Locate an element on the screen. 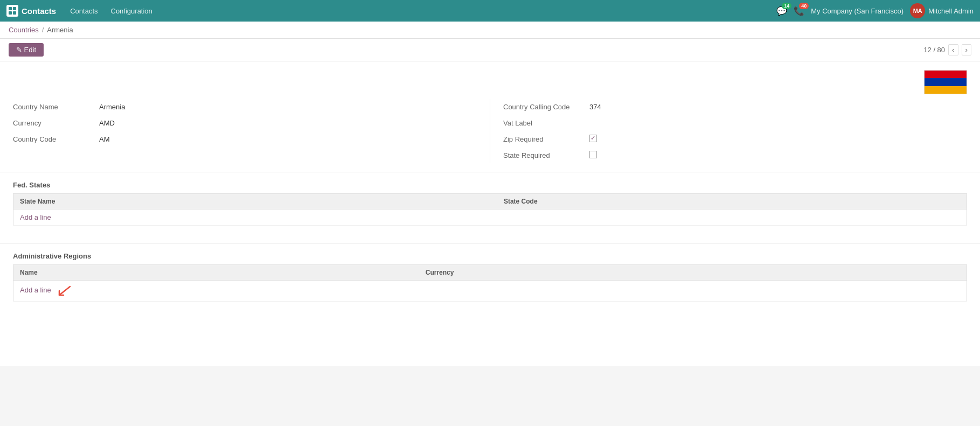 The width and height of the screenshot is (980, 426). app-logo: Contacts is located at coordinates (31, 11).